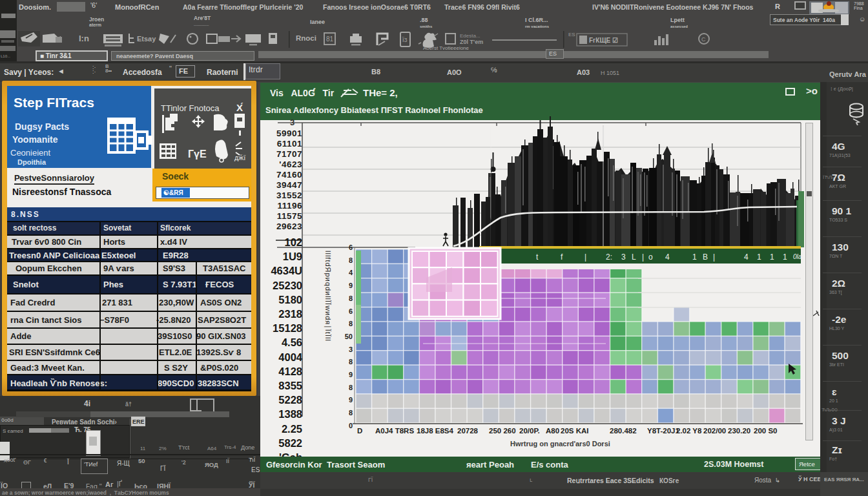  Describe the element at coordinates (198, 154) in the screenshot. I see `svg-text: ГүЕ` at that location.